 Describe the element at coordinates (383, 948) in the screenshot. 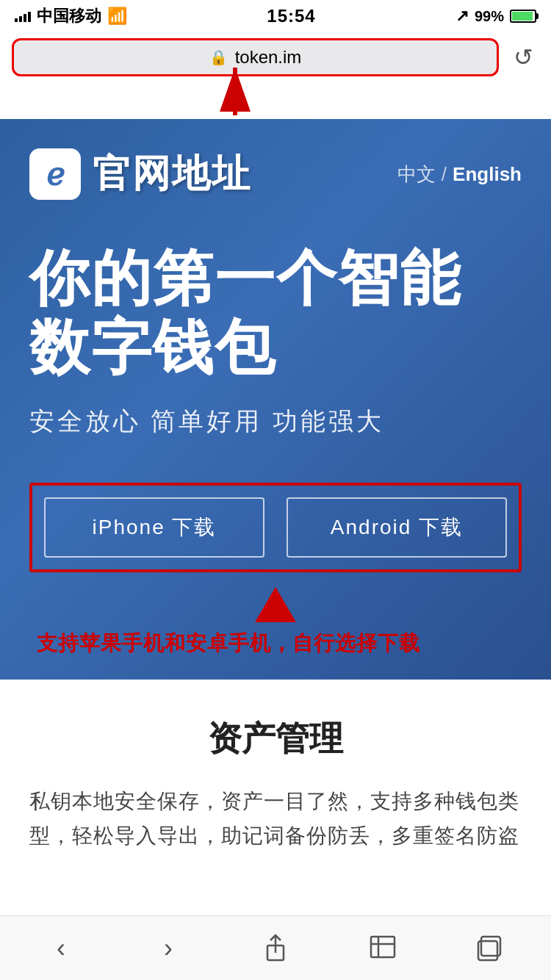

I see `bookmarks-icon` at that location.